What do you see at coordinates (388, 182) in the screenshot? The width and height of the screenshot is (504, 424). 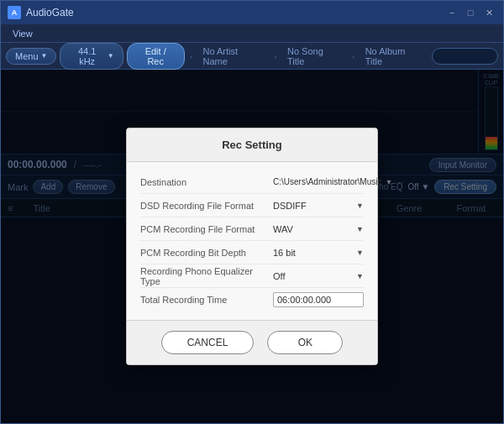 I see `destination-arrow-icon: ▼` at bounding box center [388, 182].